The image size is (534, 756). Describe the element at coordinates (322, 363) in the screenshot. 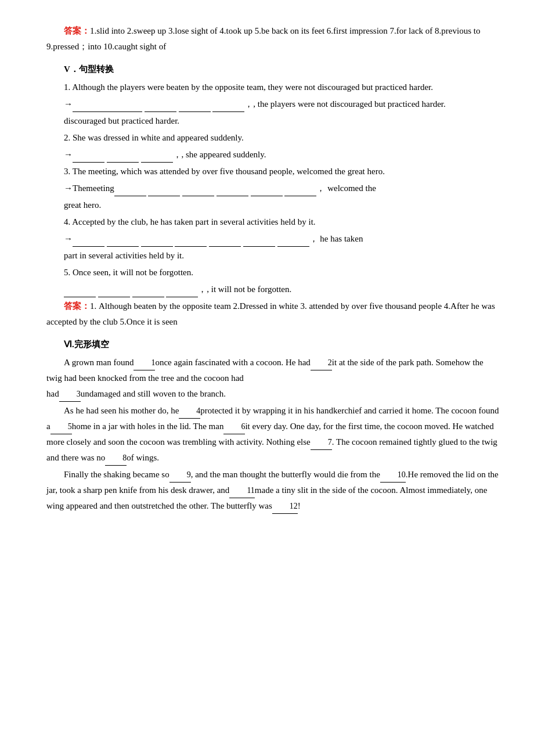

I see `blank-2: 2` at that location.